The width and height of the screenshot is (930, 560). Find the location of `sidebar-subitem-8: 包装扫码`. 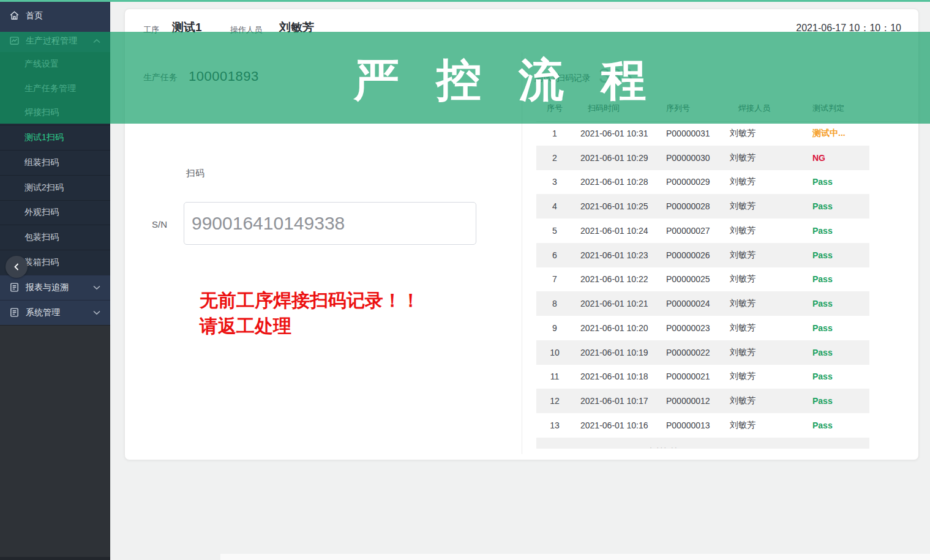

sidebar-subitem-8: 包装扫码 is located at coordinates (55, 237).